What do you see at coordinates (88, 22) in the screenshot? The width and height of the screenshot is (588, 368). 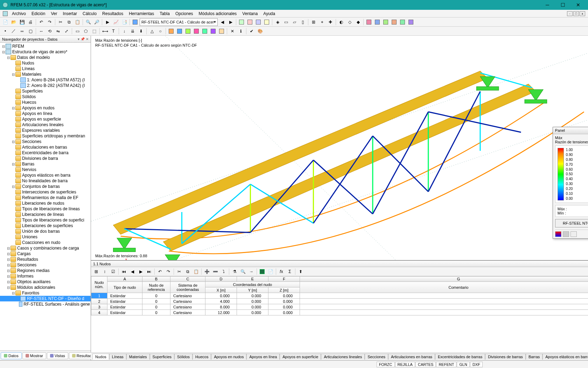 I see `tb-find-icon: 🔍` at bounding box center [88, 22].